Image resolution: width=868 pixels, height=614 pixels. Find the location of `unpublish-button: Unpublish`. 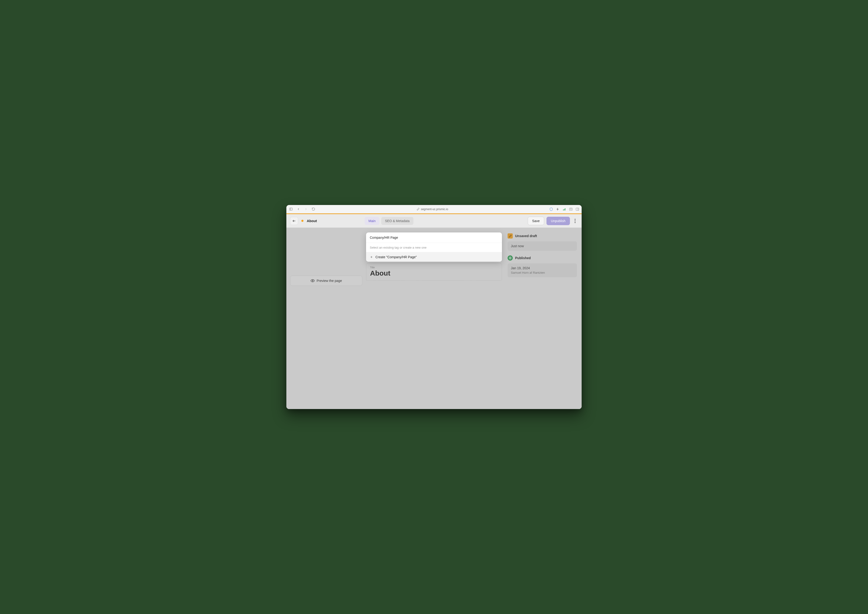

unpublish-button: Unpublish is located at coordinates (558, 221).